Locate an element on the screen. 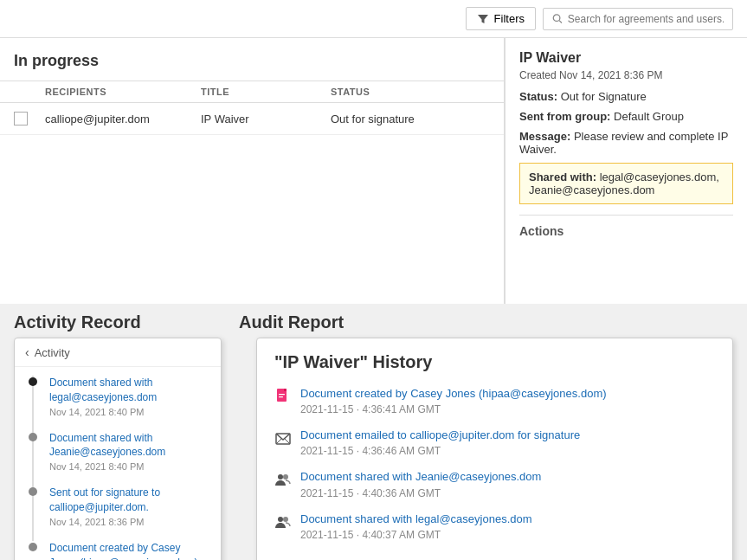  table-header: RECIPIENTS TITLE STATUS is located at coordinates (252, 92).